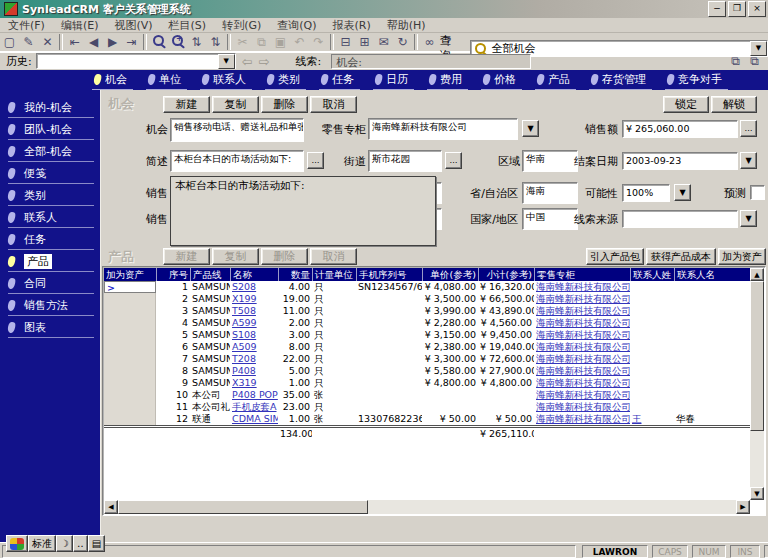  Describe the element at coordinates (248, 62) in the screenshot. I see `history-back-icon: ⇦` at that location.